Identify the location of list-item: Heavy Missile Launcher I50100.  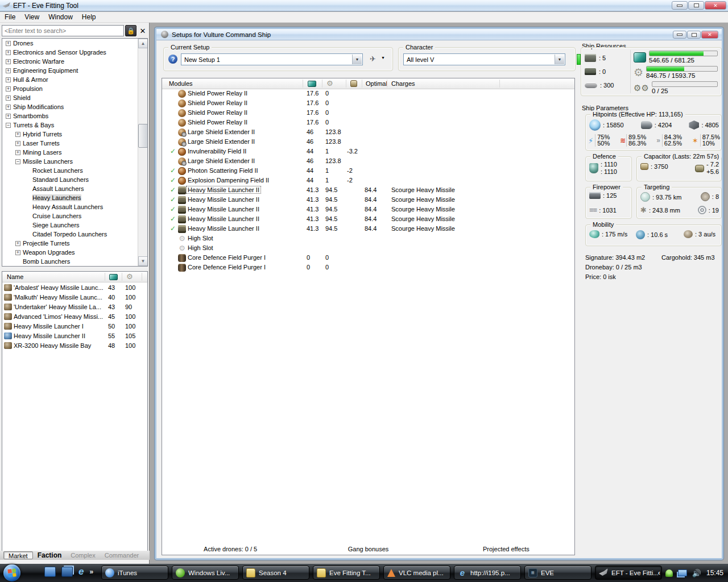
(75, 326).